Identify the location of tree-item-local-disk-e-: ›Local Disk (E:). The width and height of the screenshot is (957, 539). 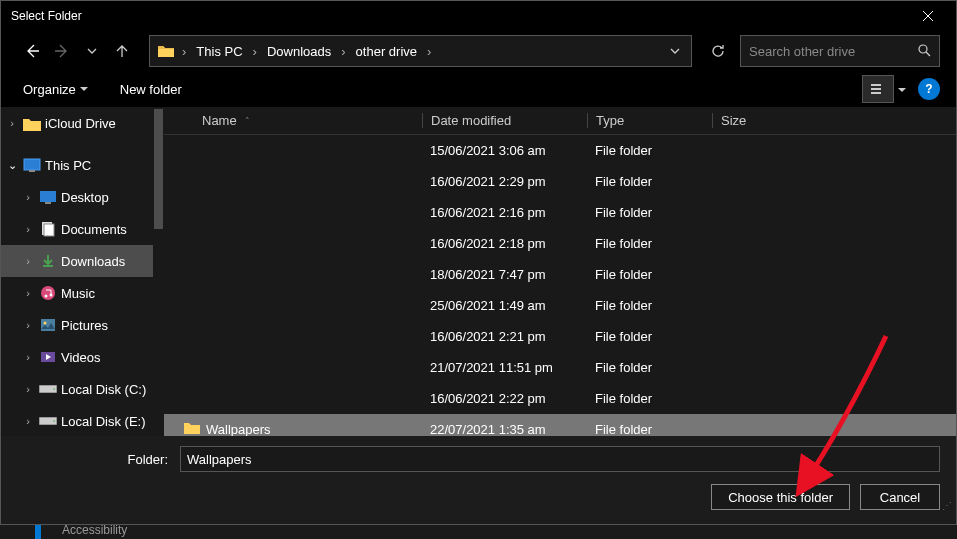
(77, 420).